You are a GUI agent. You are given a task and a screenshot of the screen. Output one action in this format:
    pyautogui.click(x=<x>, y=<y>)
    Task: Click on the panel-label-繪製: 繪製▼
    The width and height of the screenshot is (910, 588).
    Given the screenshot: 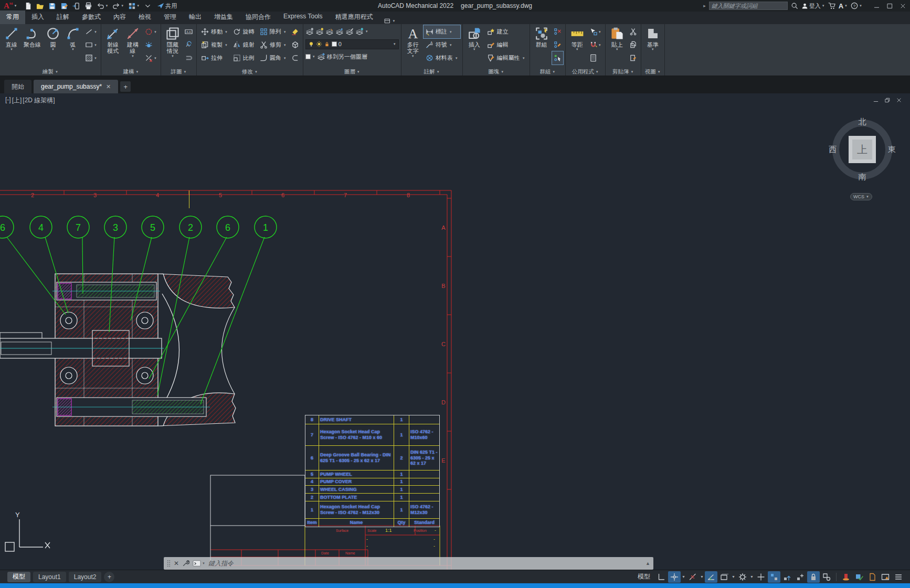 What is the action you would take?
    pyautogui.click(x=50, y=71)
    